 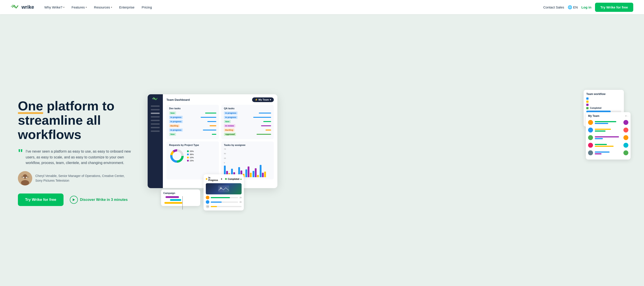 I want to click on nav-why-wrike: Why Wrike? ▾, so click(x=54, y=7).